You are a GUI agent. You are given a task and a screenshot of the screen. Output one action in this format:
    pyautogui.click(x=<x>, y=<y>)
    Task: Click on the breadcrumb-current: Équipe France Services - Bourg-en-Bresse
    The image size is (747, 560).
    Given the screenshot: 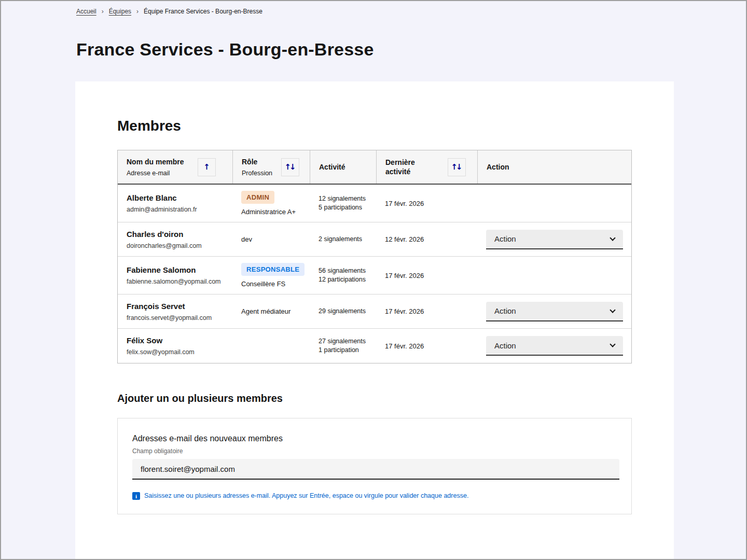 What is the action you would take?
    pyautogui.click(x=203, y=11)
    